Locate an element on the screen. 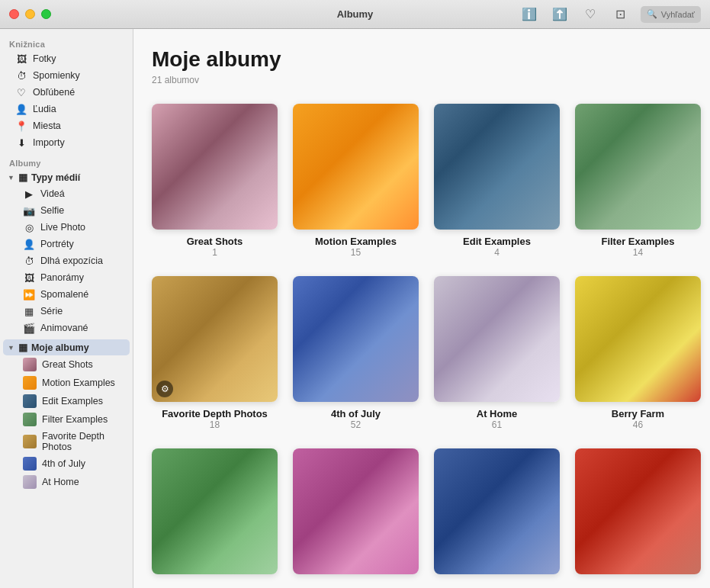  page-title: Moje albumy is located at coordinates (422, 59).